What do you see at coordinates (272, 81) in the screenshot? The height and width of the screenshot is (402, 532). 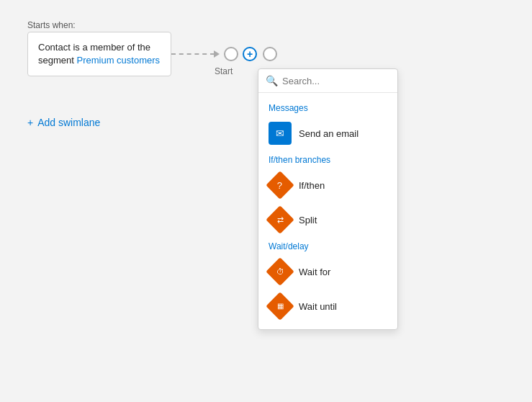 I see `search-icon: 🔍` at bounding box center [272, 81].